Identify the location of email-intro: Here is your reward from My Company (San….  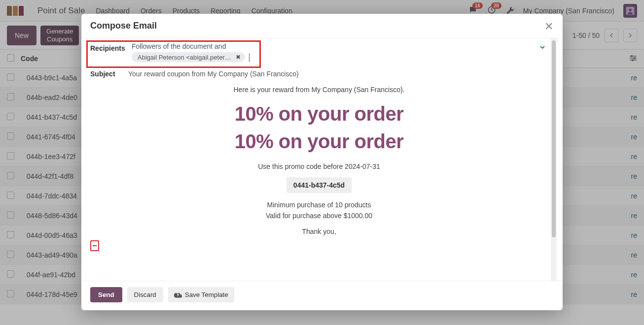
(319, 90).